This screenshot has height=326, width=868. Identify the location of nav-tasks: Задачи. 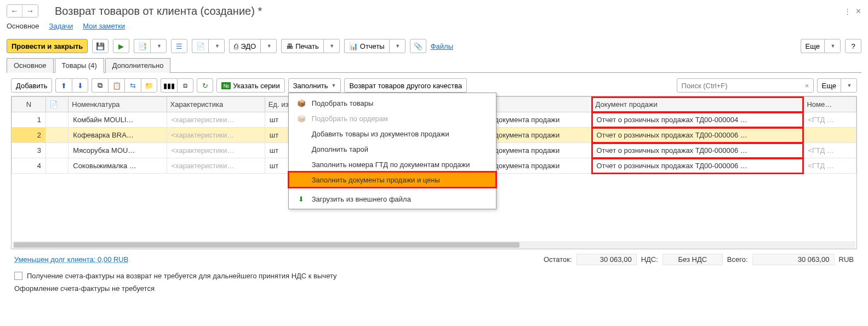
(61, 26).